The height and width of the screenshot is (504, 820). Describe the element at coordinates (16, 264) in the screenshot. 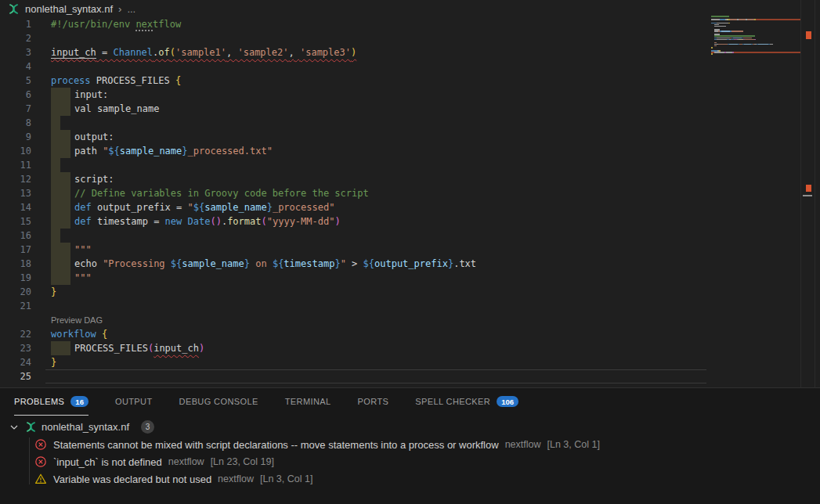

I see `line-number: 18` at that location.